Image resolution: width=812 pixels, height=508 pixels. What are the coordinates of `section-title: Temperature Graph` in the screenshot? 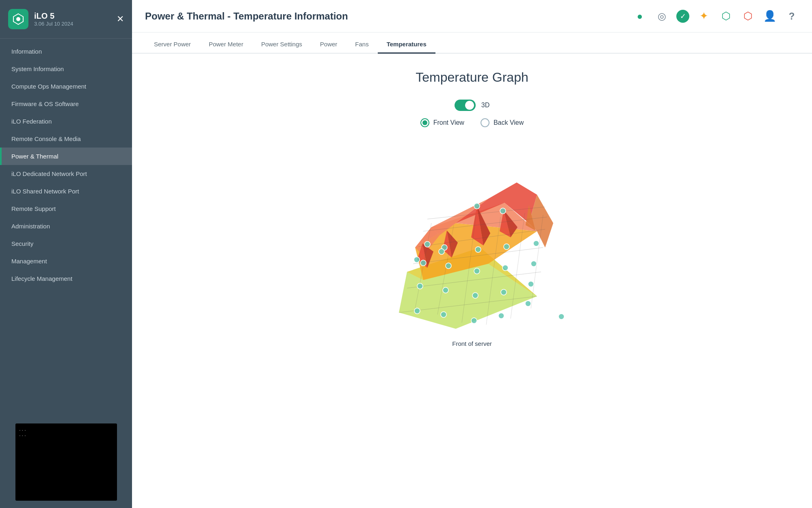 It's located at (472, 77).